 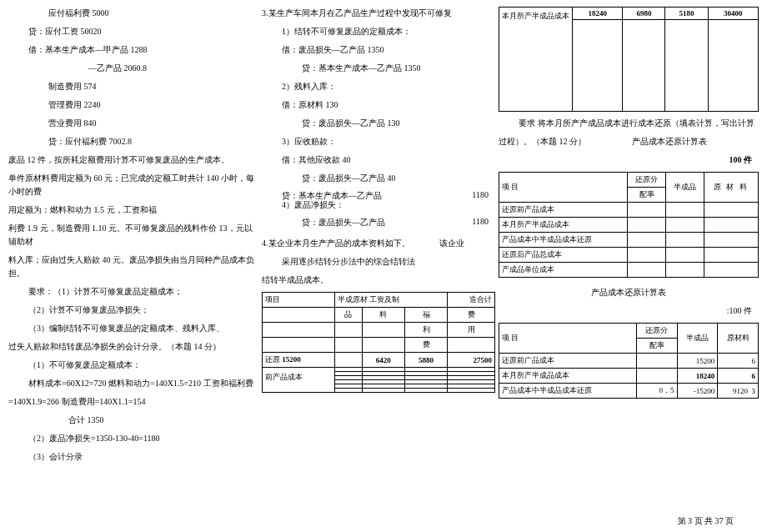 I want to click on th-sub: 福, so click(x=425, y=315).